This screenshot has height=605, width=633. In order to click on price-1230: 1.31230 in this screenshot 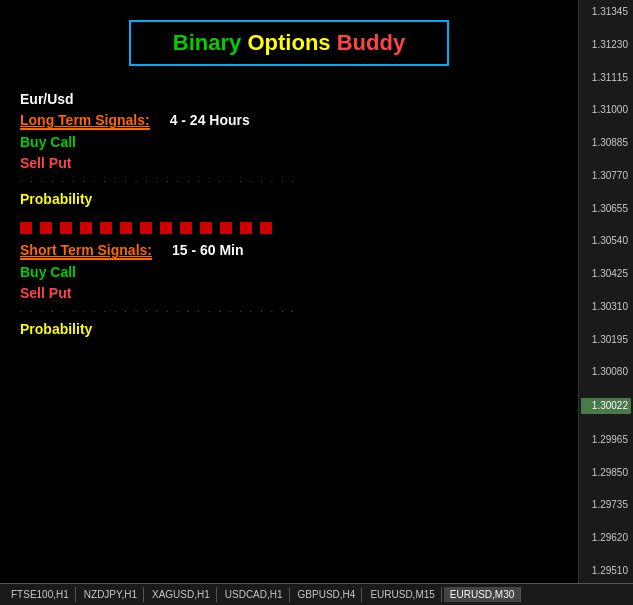, I will do `click(606, 45)`.